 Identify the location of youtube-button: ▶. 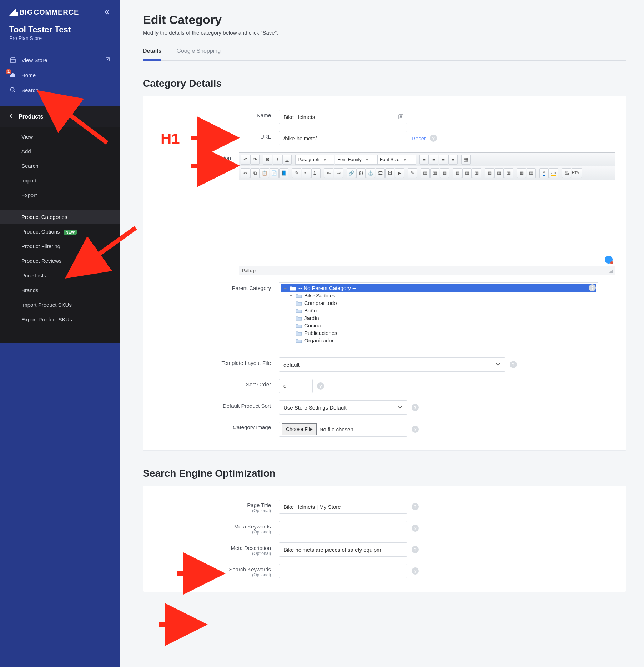
(399, 173).